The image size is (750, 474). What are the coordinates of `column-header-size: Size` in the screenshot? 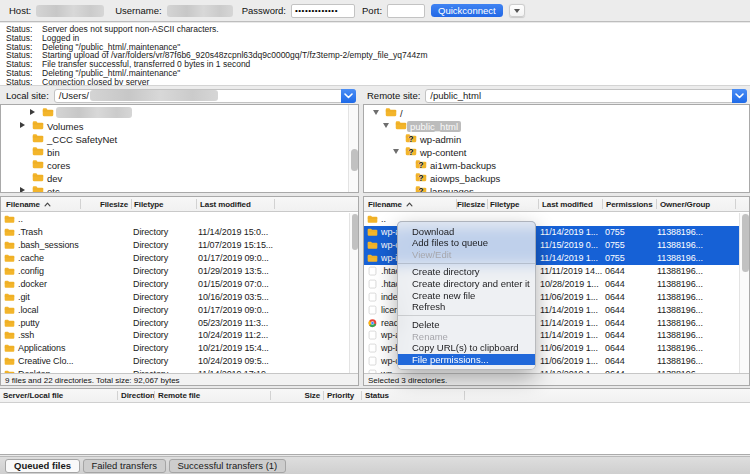 It's located at (302, 396).